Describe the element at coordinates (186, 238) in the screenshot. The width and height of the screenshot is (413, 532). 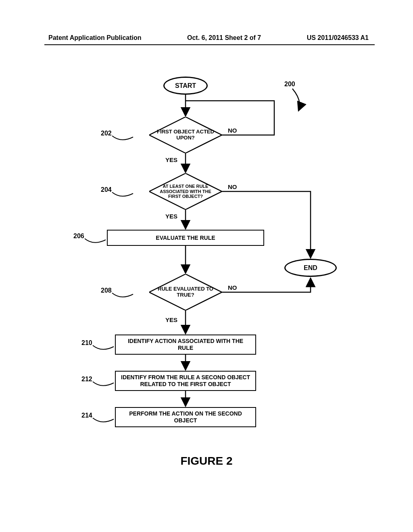
I see `process-206: EVALUATE THE RULE` at that location.